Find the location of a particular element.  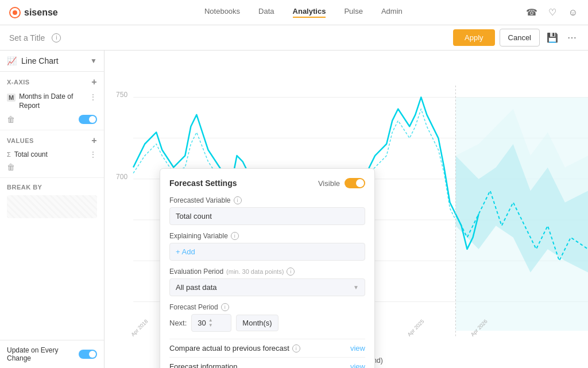

values-item-type-icon: Σ is located at coordinates (9, 154).